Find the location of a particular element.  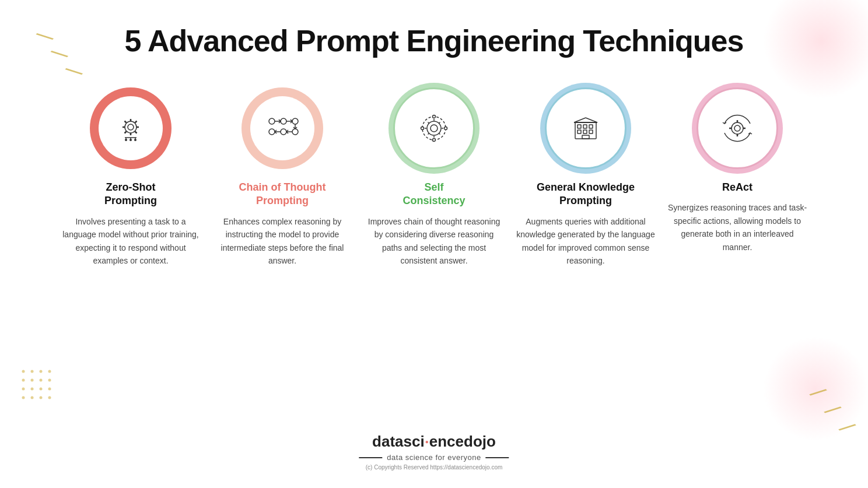

self-consistency-icon-inner is located at coordinates (434, 128).